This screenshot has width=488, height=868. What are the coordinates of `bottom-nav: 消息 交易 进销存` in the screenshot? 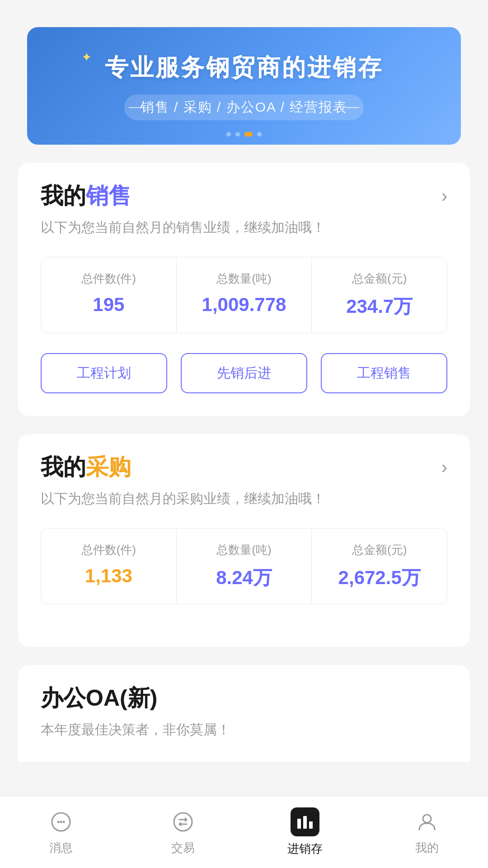 It's located at (244, 832).